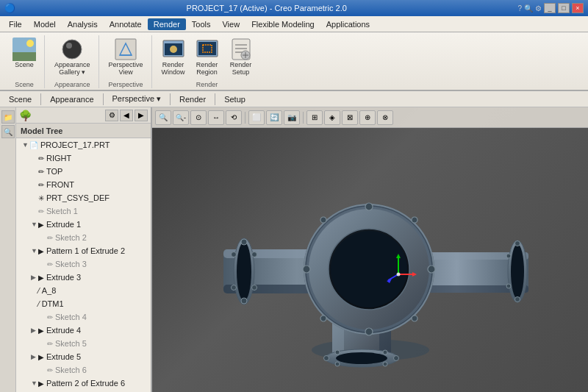 The width and height of the screenshot is (588, 392). What do you see at coordinates (84, 198) in the screenshot?
I see `tree-item: ✳PRT_CSYS_DEF` at bounding box center [84, 198].